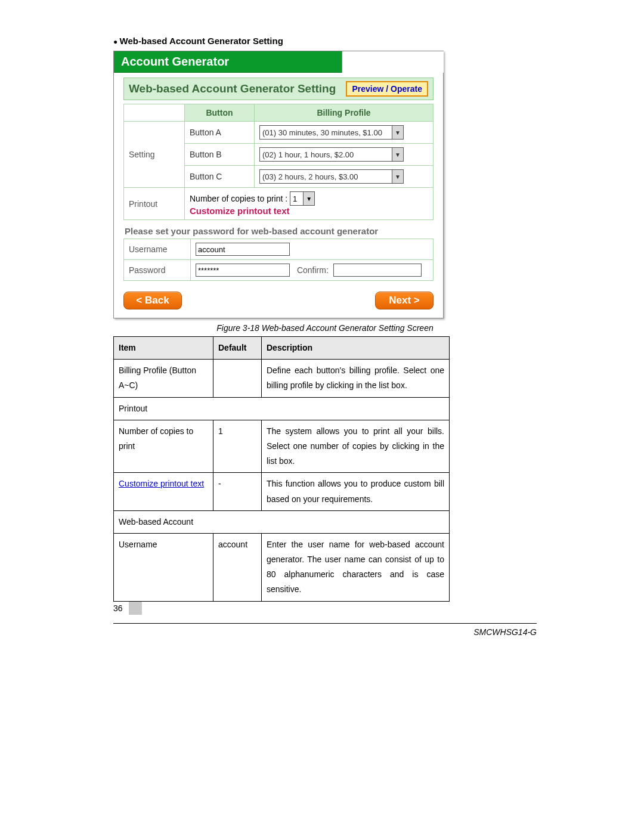 The image size is (644, 833). What do you see at coordinates (163, 446) in the screenshot?
I see `table-cell: Number of copies to print` at bounding box center [163, 446].